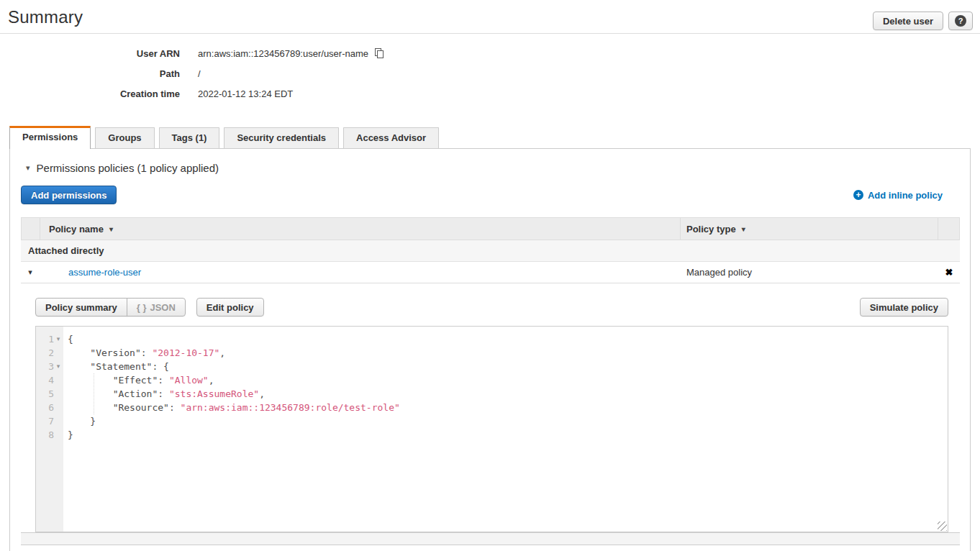  What do you see at coordinates (508, 407) in the screenshot?
I see `code-line: "Resource": "arn:aws:iam::123456789:role…` at bounding box center [508, 407].